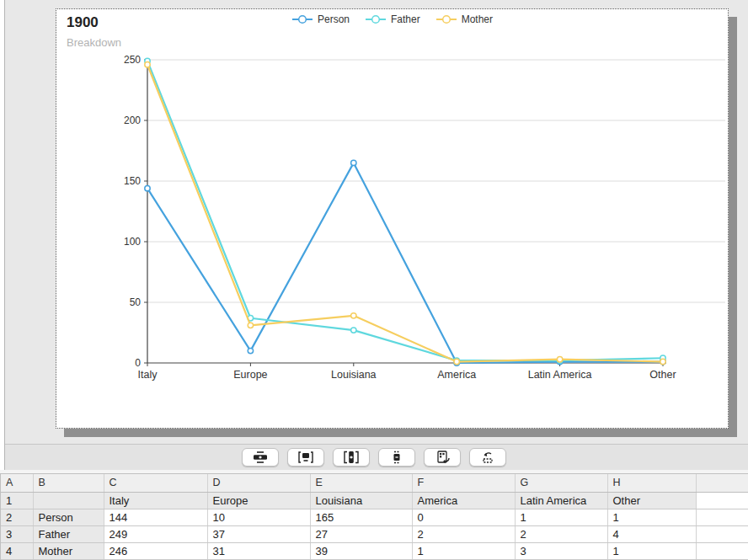 Image resolution: width=748 pixels, height=560 pixels. I want to click on panel-left-edge, so click(3, 235).